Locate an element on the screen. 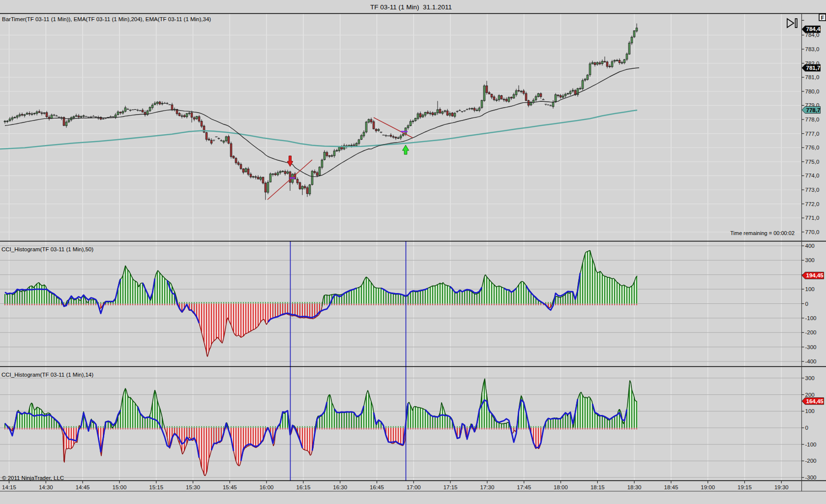 This screenshot has height=504, width=826. svg-text: 780,0 is located at coordinates (812, 91).